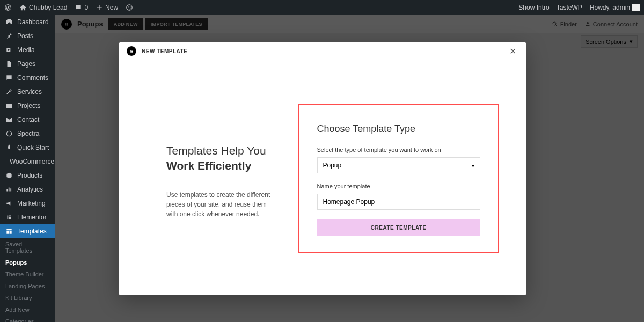  I want to click on sidebar-item-quick-start: Quick Start, so click(27, 148).